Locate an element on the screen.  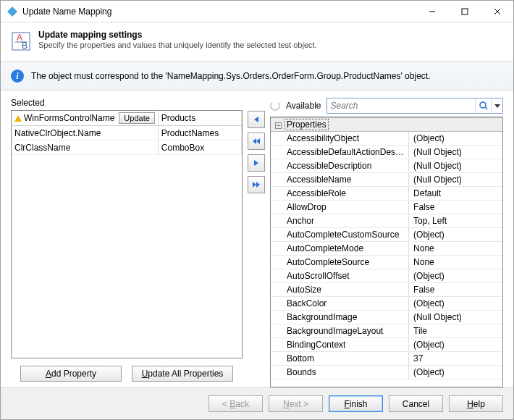
back-button: < Back is located at coordinates (236, 404).